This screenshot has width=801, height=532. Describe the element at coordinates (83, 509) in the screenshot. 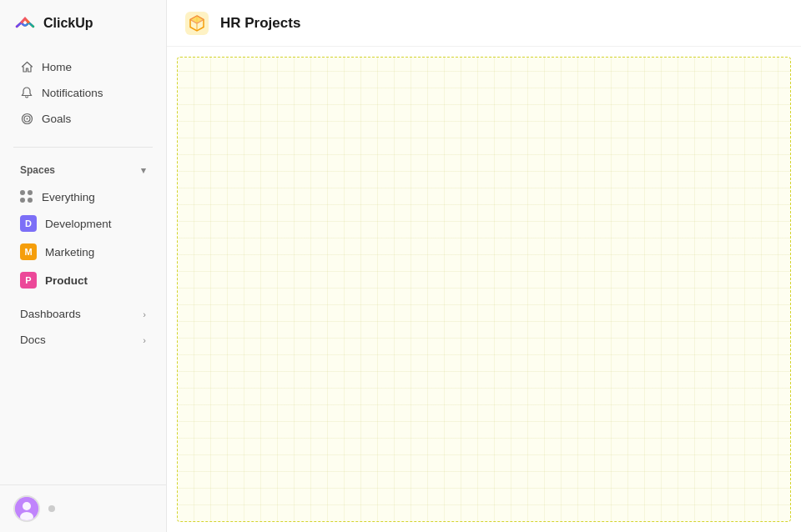

I see `user-profile` at that location.